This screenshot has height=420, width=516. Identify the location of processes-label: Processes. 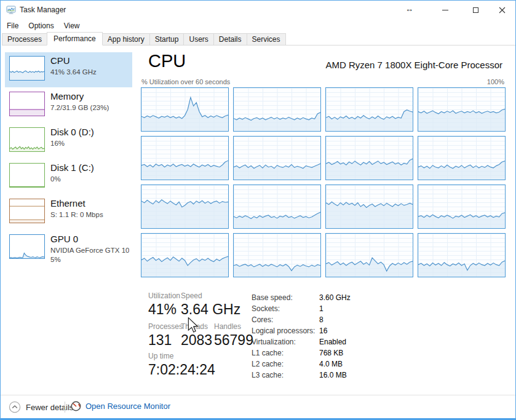
(165, 327).